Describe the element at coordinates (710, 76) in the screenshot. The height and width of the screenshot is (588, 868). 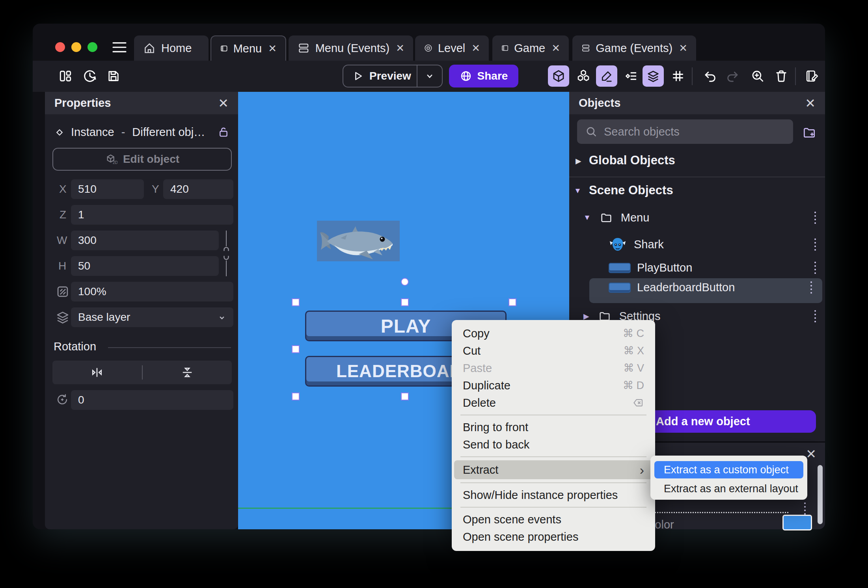
I see `undo-button` at that location.